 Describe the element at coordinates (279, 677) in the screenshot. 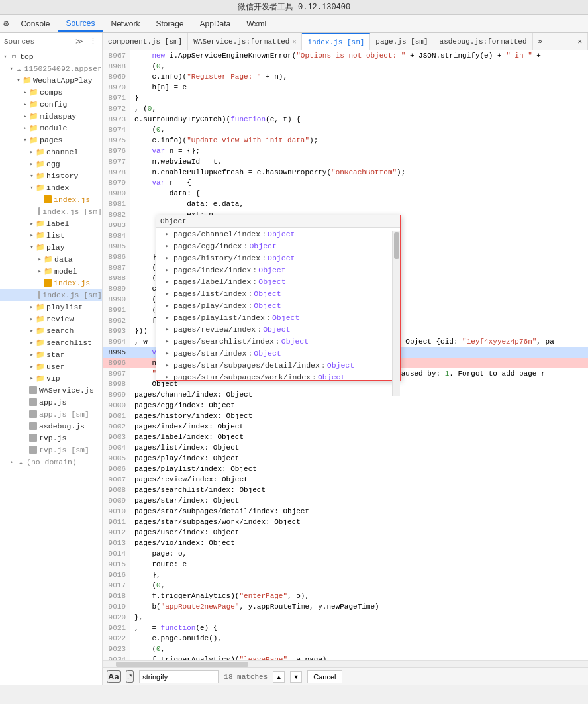

I see `prev-match-button: ▲` at that location.